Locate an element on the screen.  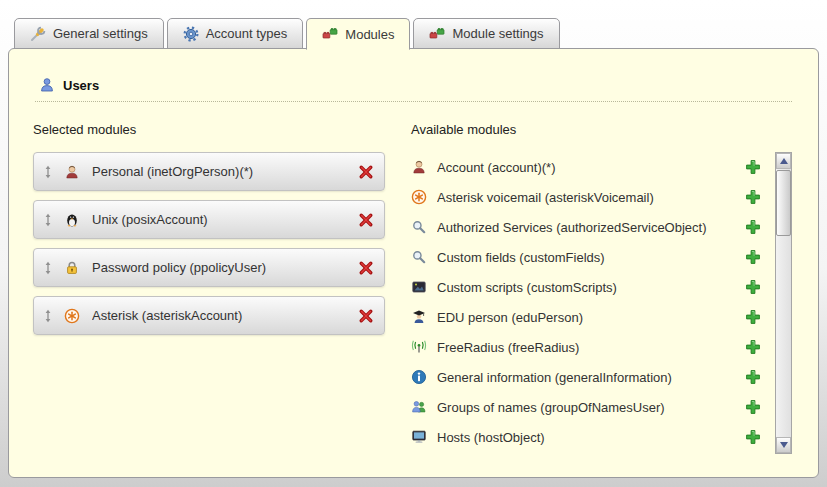
info-icon is located at coordinates (419, 377).